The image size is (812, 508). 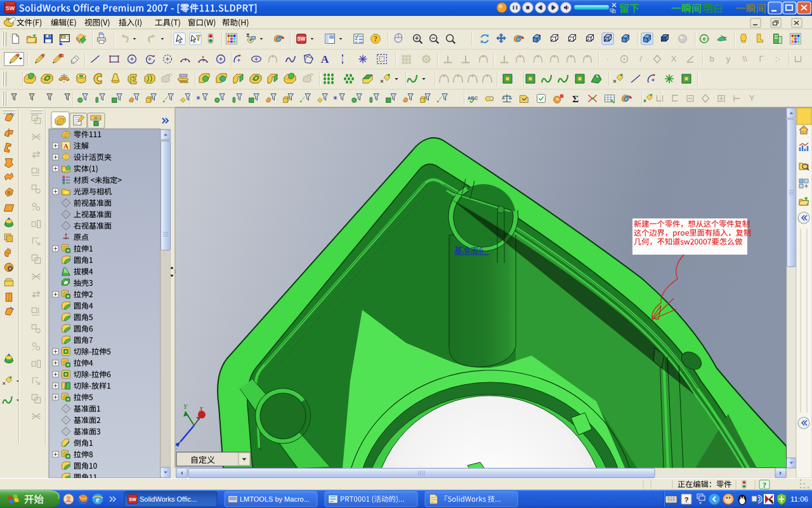 I want to click on svg-text: Y, so click(x=752, y=98).